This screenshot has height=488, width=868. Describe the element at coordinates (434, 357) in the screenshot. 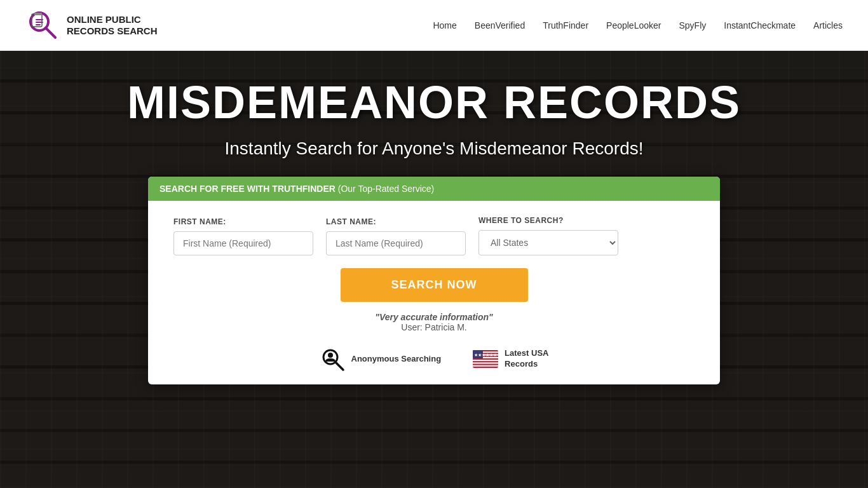

I see `footer-badges: Anonymous Searching` at that location.